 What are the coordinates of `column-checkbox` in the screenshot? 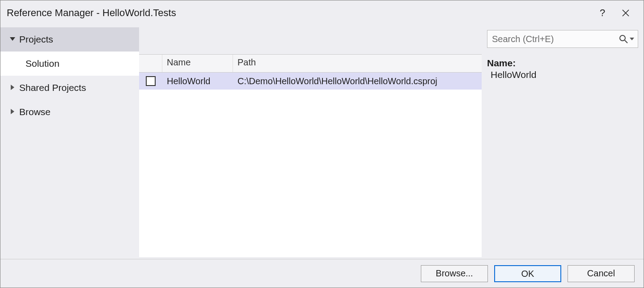 It's located at (151, 64).